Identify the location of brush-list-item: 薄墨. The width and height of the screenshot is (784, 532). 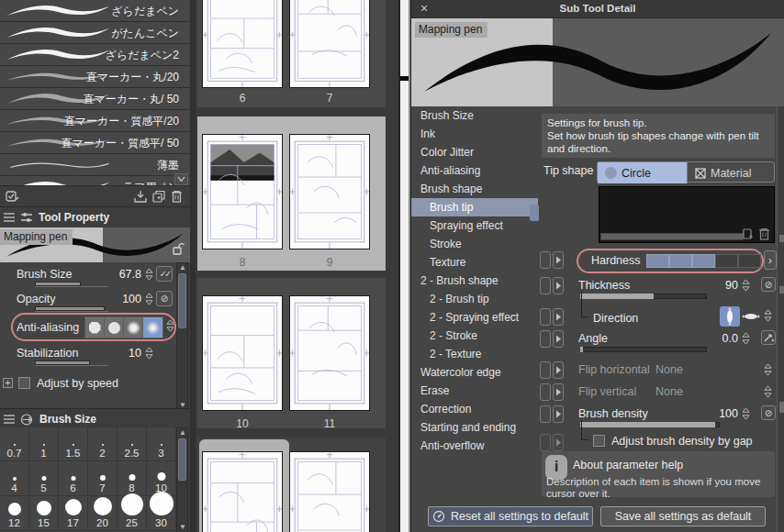
(95, 165).